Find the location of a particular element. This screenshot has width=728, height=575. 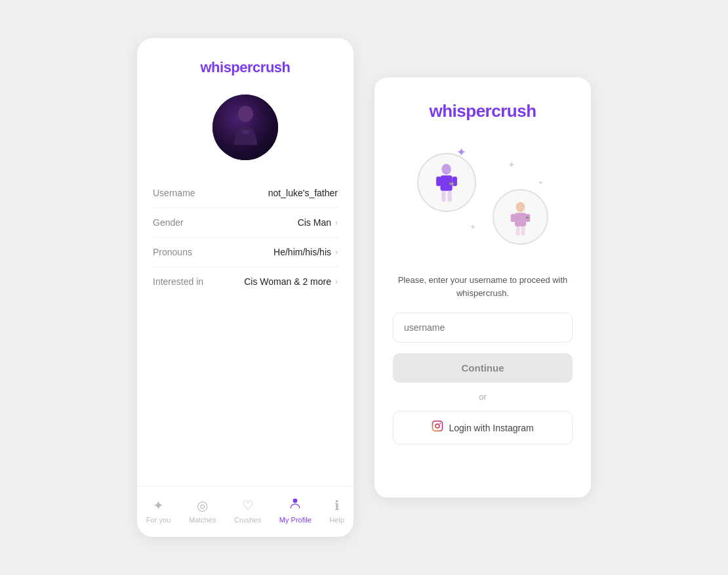

nav-label-crushes: Crushes is located at coordinates (248, 520).